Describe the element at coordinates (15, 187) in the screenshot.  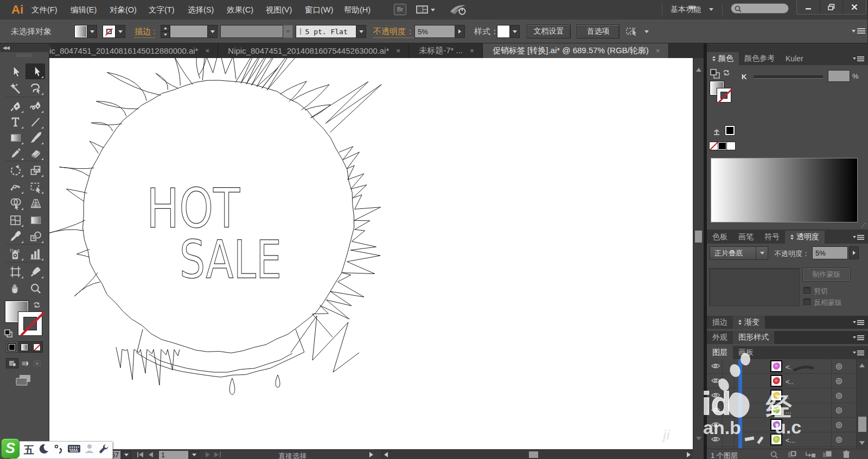
I see `width-tool` at that location.